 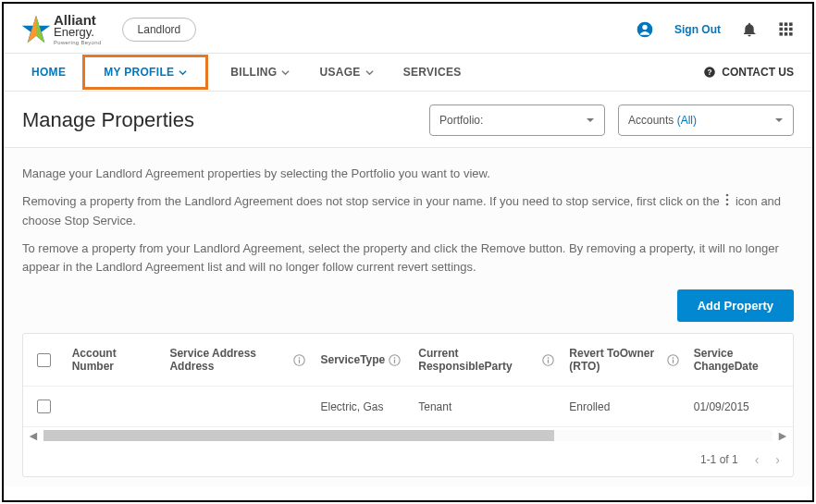 I want to click on nav-contact-us: ? CONTACT US, so click(x=748, y=72).